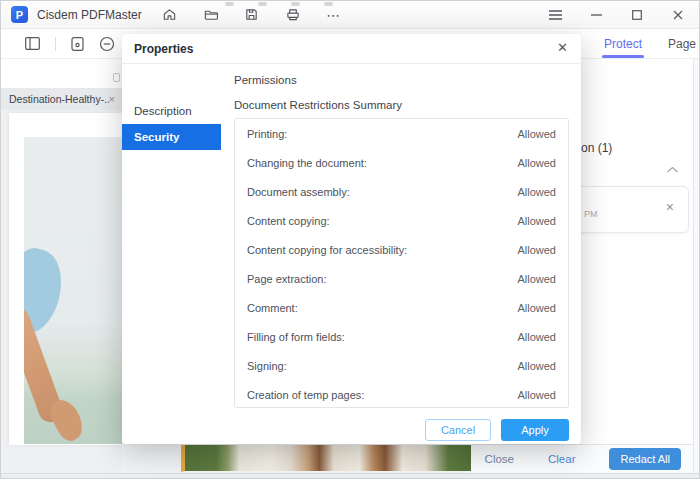  Describe the element at coordinates (402, 105) in the screenshot. I see `restrictions-summary-heading: Document Restrictions Summary` at that location.